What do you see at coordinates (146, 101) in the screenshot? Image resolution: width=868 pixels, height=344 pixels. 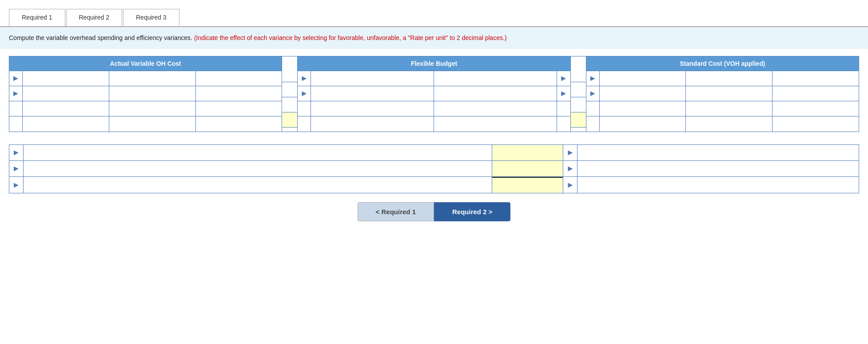 I see `panel-actual-voh-body: ► ►` at bounding box center [146, 101].